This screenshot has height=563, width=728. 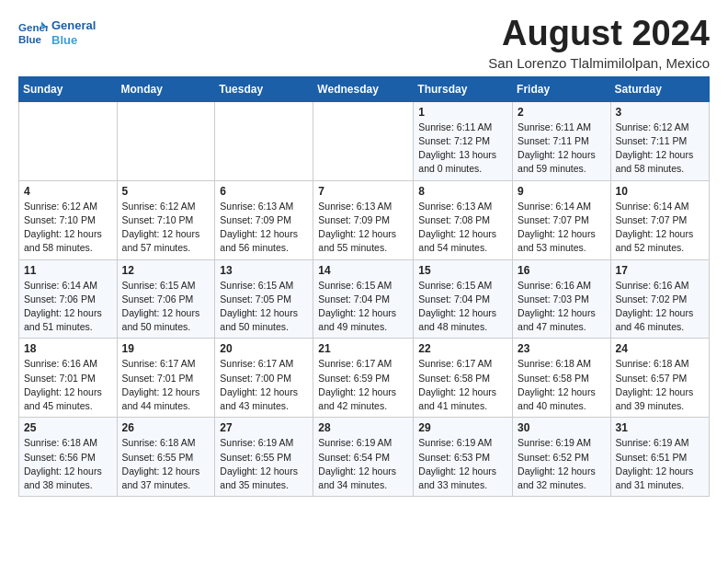 I want to click on day-number: 7, so click(x=363, y=191).